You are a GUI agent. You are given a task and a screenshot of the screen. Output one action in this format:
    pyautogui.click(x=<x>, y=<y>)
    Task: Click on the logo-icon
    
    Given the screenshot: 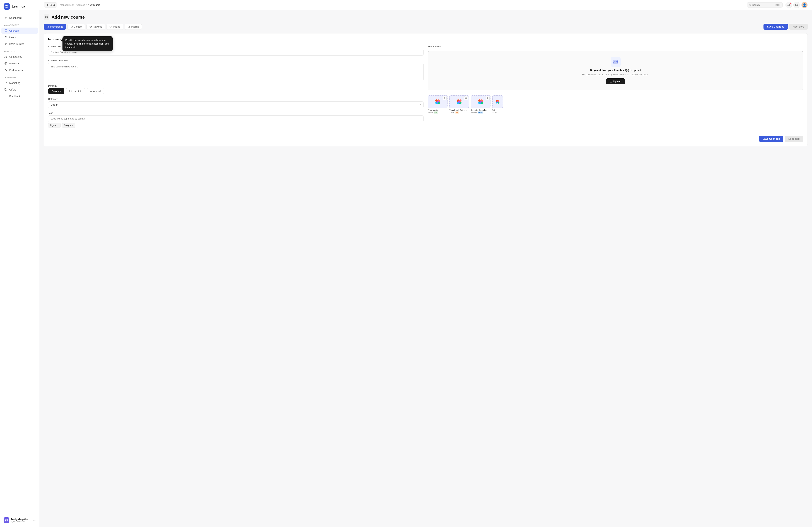 What is the action you would take?
    pyautogui.click(x=7, y=6)
    